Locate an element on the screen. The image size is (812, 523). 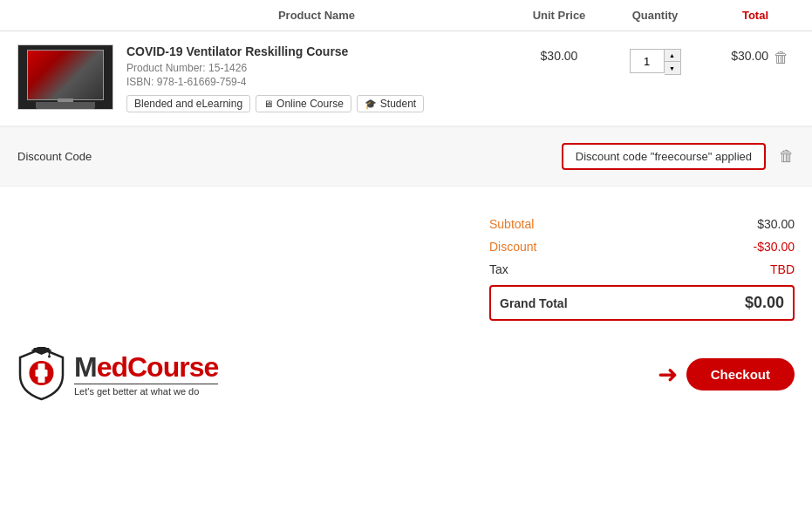
checkout-area: ➜ Checkout is located at coordinates (726, 375).